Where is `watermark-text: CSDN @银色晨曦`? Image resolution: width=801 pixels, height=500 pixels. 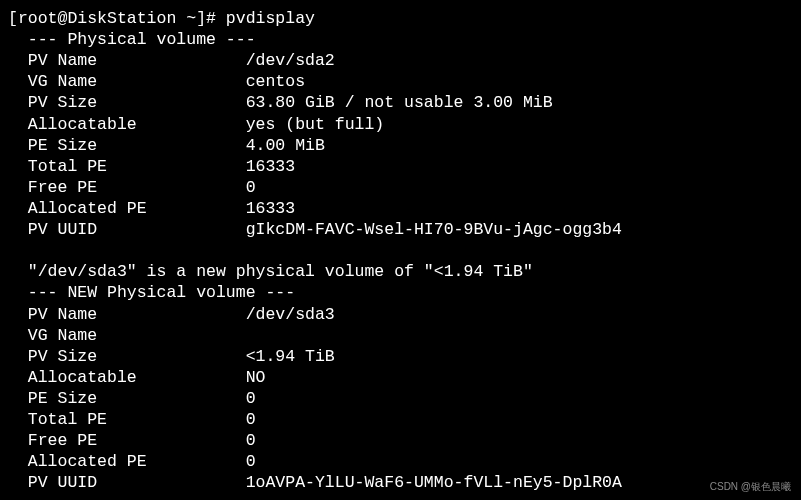
watermark-text: CSDN @银色晨曦 is located at coordinates (750, 488).